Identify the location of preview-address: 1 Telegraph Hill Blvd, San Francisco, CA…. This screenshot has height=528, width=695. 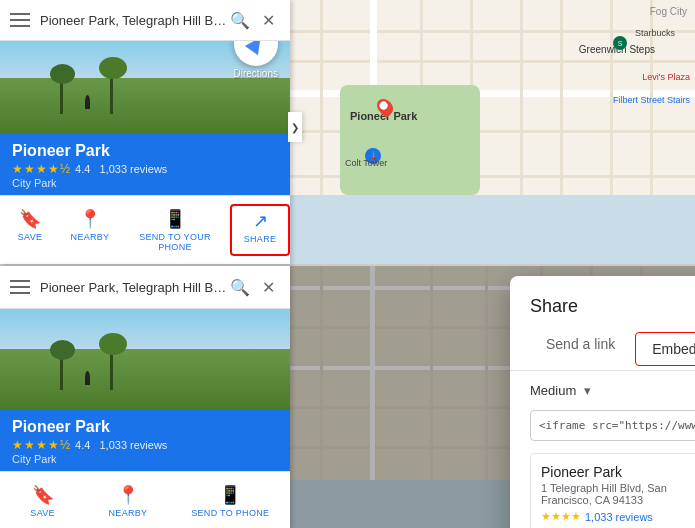
(618, 494).